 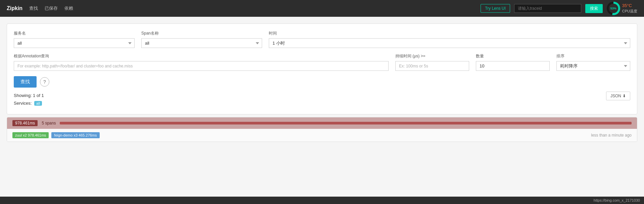 What do you see at coordinates (513, 66) in the screenshot?
I see `count-input` at bounding box center [513, 66].